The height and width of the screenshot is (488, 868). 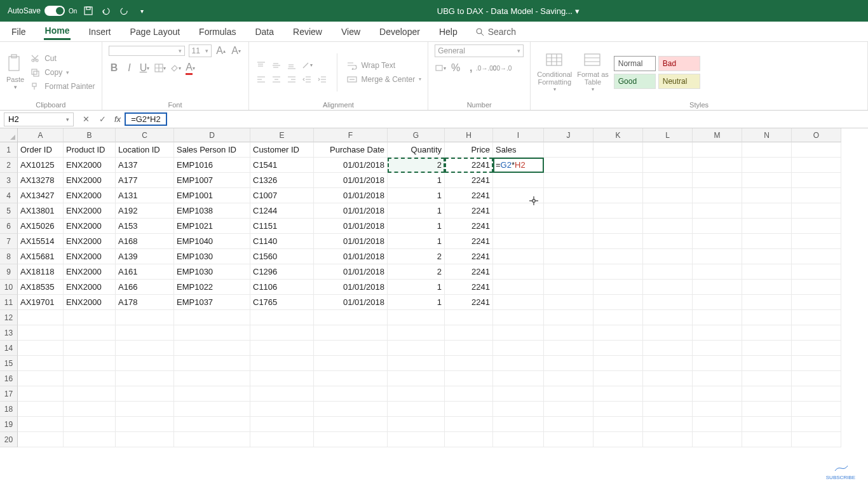 What do you see at coordinates (717, 363) in the screenshot?
I see `cell-M15` at bounding box center [717, 363].